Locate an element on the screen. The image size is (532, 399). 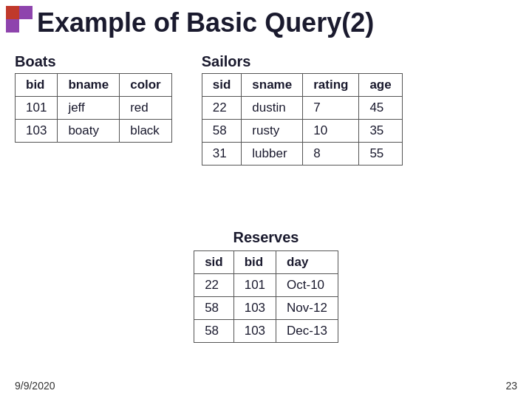
reserves-row2-sid: 58 is located at coordinates (214, 309).